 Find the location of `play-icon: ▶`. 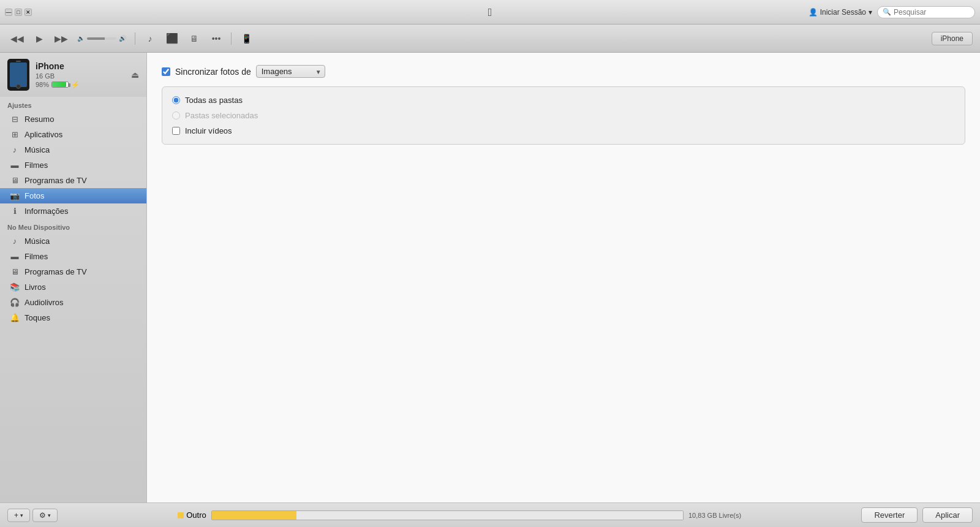

play-icon: ▶ is located at coordinates (39, 39).